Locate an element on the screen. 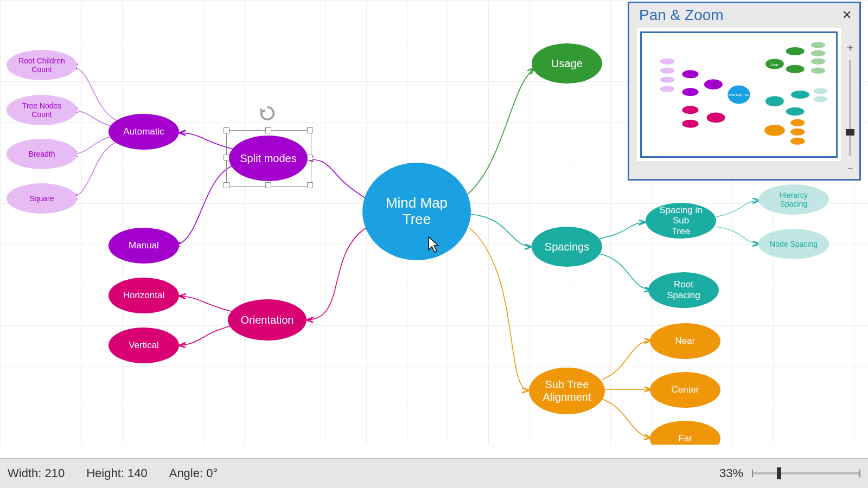 Image resolution: width=868 pixels, height=488 pixels. node-label: Mind Map Tree is located at coordinates (417, 211).